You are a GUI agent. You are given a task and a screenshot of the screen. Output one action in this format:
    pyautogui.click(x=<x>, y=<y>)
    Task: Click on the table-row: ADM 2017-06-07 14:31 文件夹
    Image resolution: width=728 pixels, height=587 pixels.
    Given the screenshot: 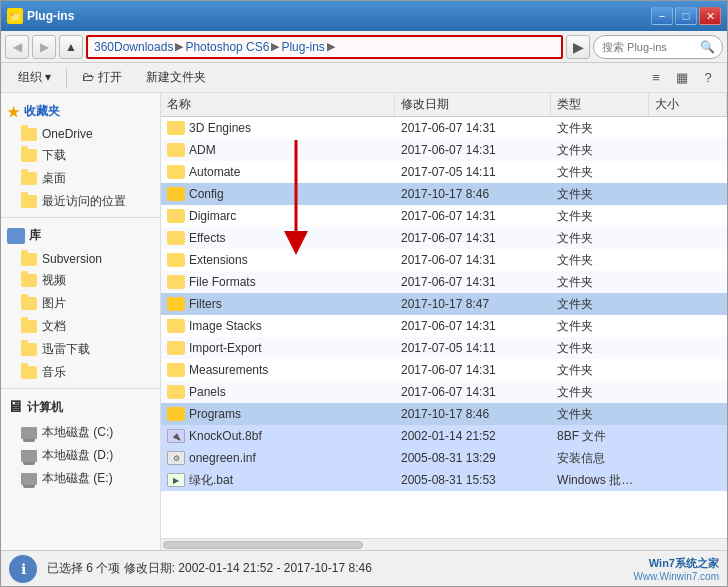 What is the action you would take?
    pyautogui.click(x=444, y=150)
    